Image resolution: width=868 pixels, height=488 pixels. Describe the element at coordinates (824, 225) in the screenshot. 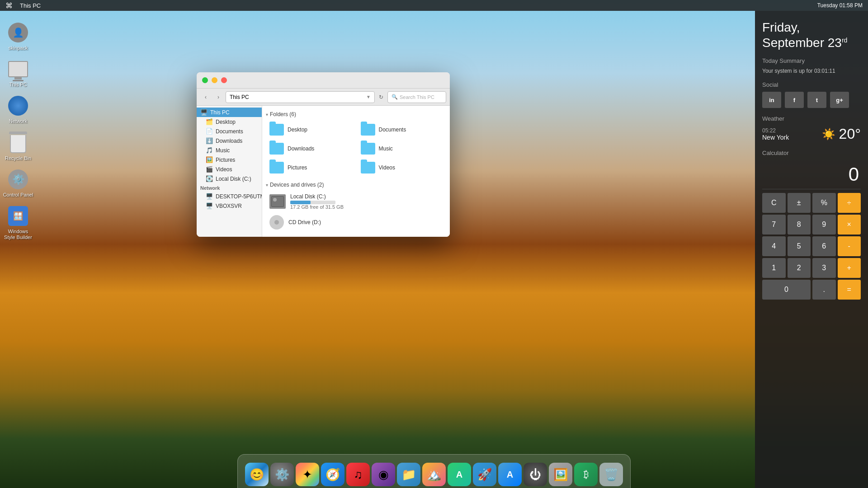

I see `calc-9-button: 9` at that location.